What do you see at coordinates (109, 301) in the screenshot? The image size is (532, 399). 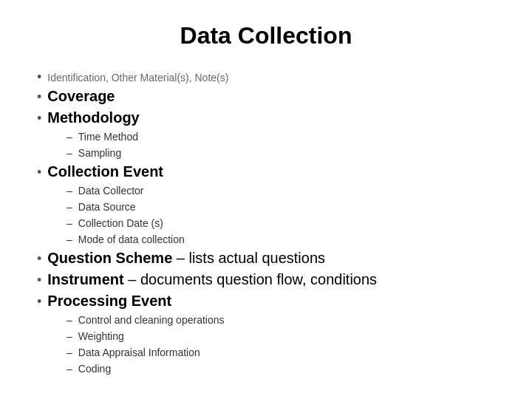 I see `processing-event-bold: Processing Event` at bounding box center [109, 301].